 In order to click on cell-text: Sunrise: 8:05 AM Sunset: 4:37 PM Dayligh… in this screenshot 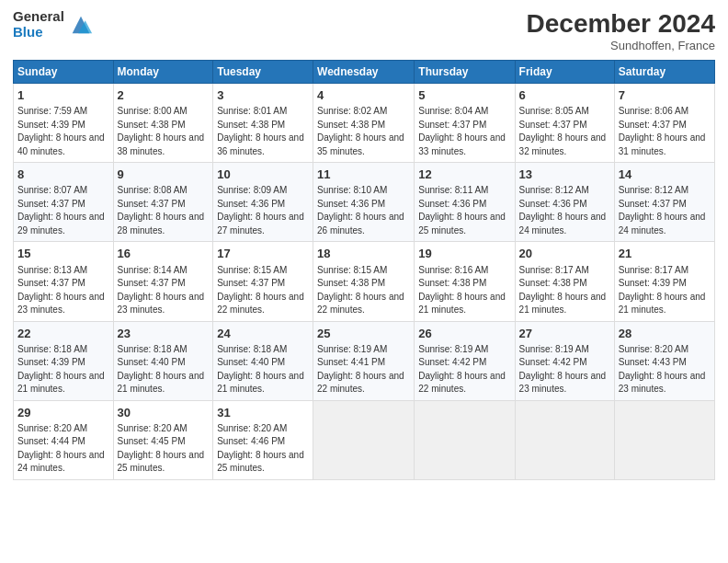, I will do `click(564, 132)`.